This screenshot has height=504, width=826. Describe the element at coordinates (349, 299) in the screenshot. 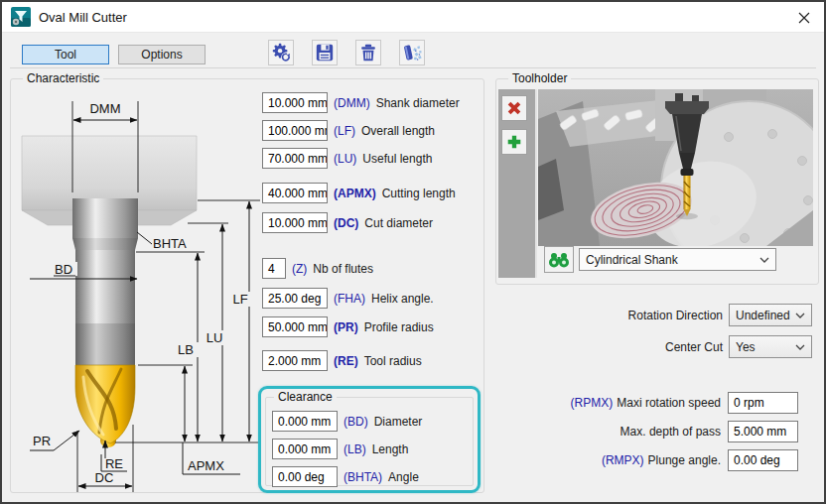

I see `field-code: (FHA)` at that location.